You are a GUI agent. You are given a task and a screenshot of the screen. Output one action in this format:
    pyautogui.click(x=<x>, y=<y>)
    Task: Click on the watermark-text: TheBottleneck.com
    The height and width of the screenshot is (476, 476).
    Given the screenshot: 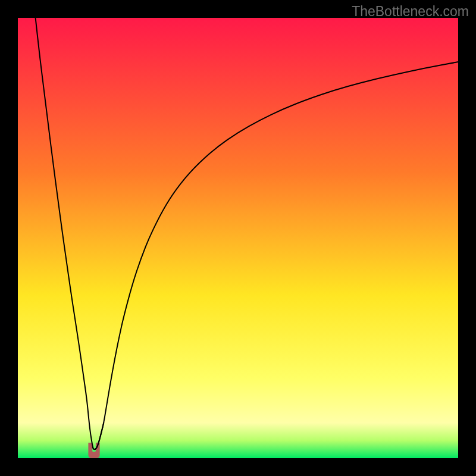 What is the action you would take?
    pyautogui.click(x=411, y=12)
    